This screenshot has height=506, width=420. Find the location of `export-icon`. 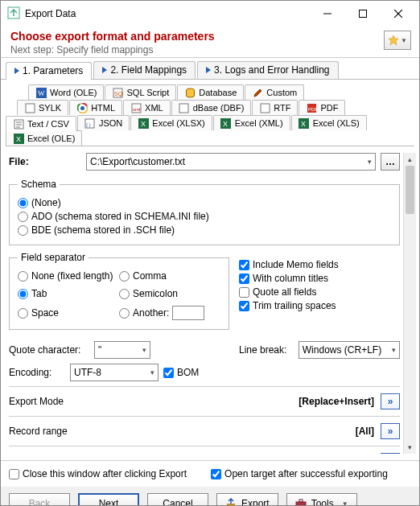

export-icon is located at coordinates (231, 502).